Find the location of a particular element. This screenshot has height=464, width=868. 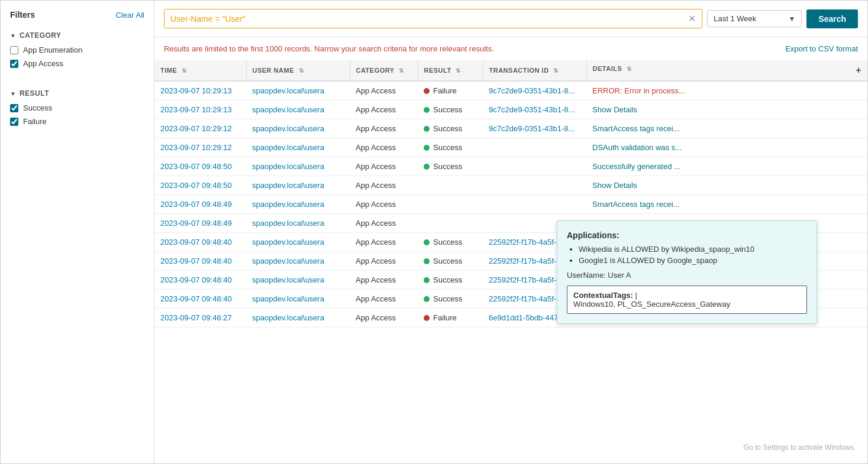

checkbox-app-access: App Access is located at coordinates (77, 64).